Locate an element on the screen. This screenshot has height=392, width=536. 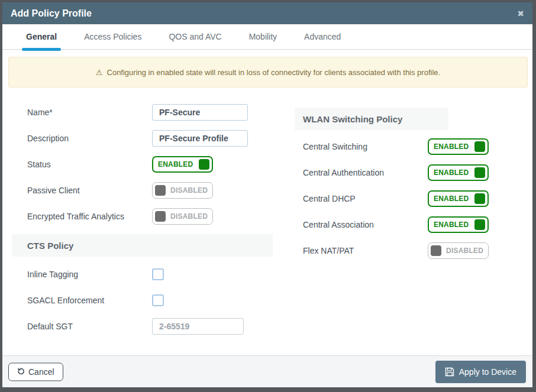
central-dhcp-toggle-label: ENABLED is located at coordinates (451, 199).